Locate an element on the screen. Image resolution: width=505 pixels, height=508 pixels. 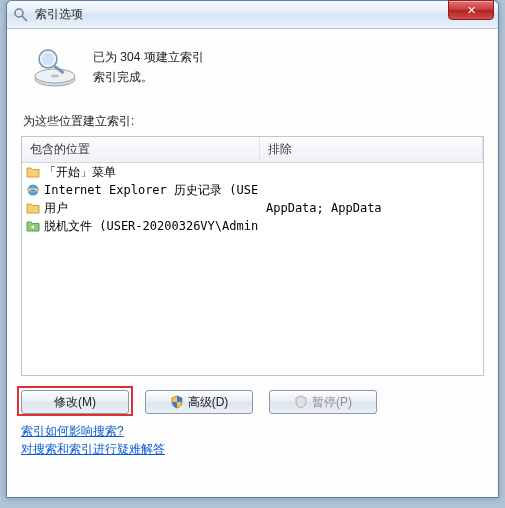
close-button: ✕ is located at coordinates (471, 10).